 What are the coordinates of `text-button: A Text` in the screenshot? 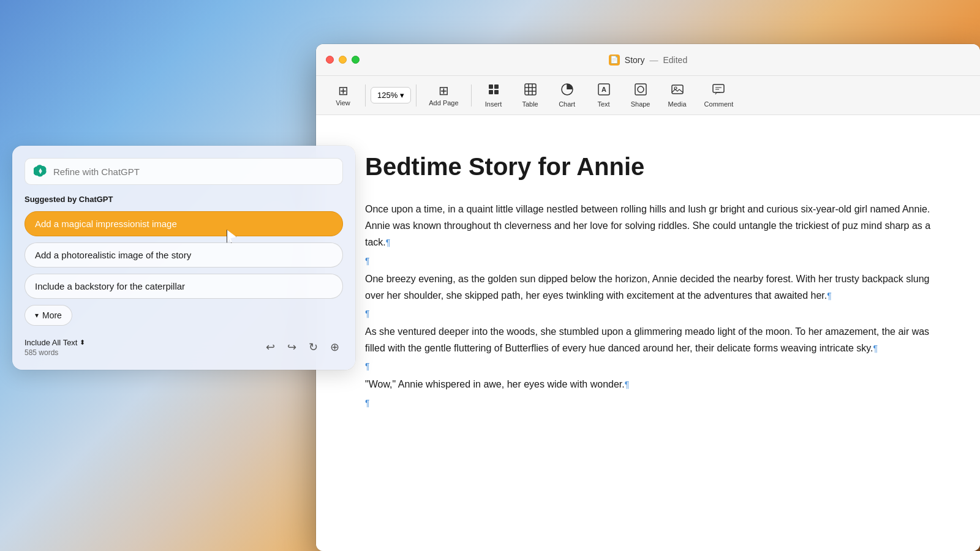 It's located at (604, 96).